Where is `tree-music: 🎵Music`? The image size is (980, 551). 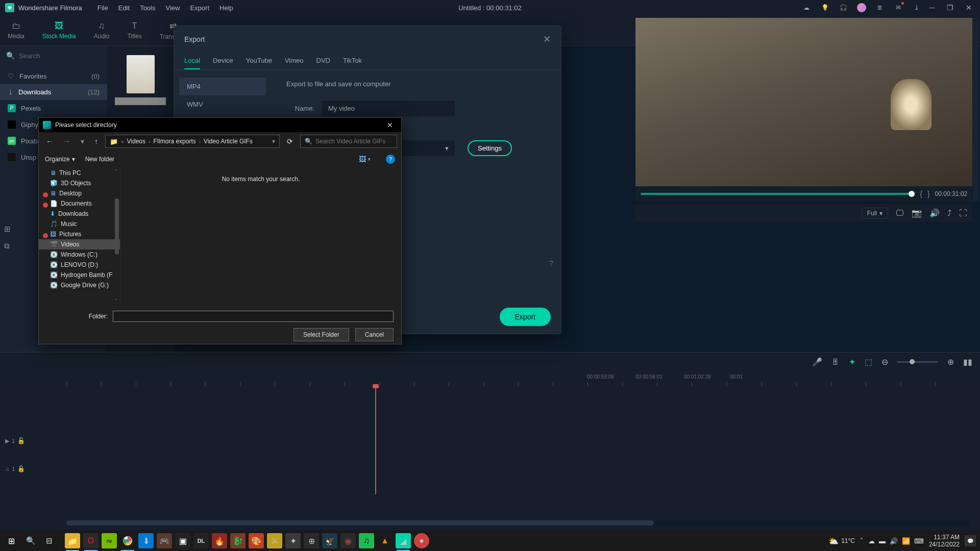 tree-music: 🎵Music is located at coordinates (80, 224).